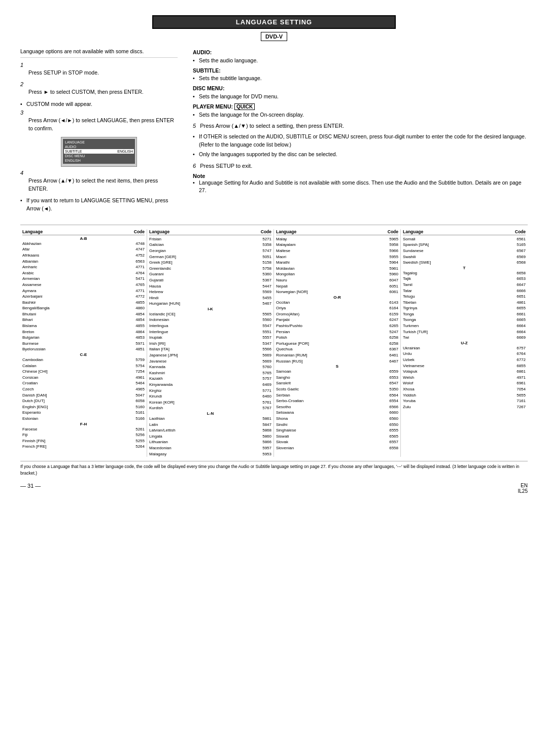 The image size is (548, 756). I want to click on list-item: Telugu6651, so click(464, 297).